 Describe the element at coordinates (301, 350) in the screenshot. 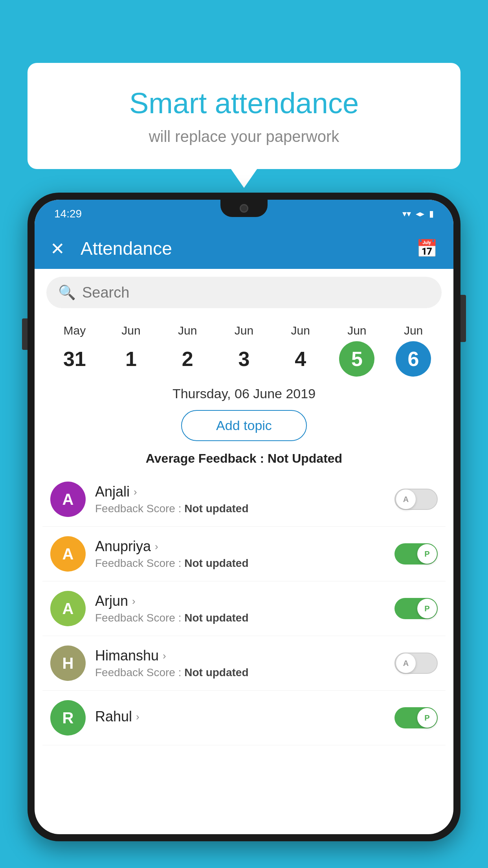

I see `date-col-4: Jun4` at that location.